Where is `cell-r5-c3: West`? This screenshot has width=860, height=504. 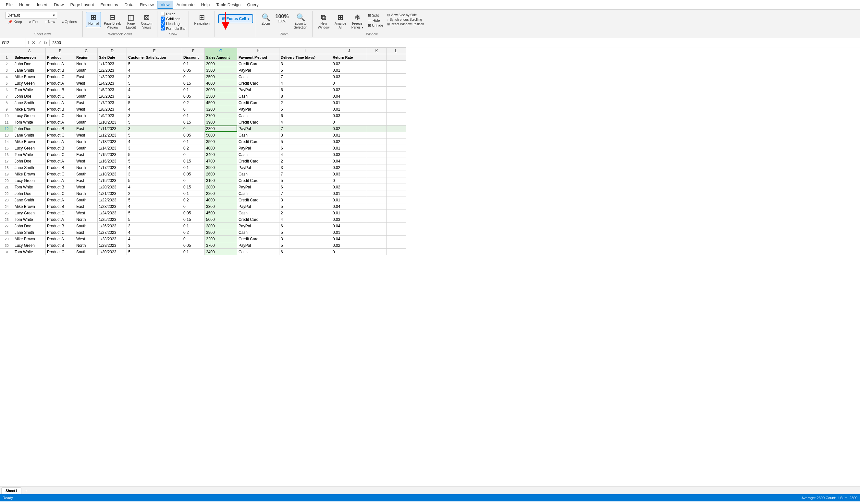
cell-r5-c3: West is located at coordinates (86, 83).